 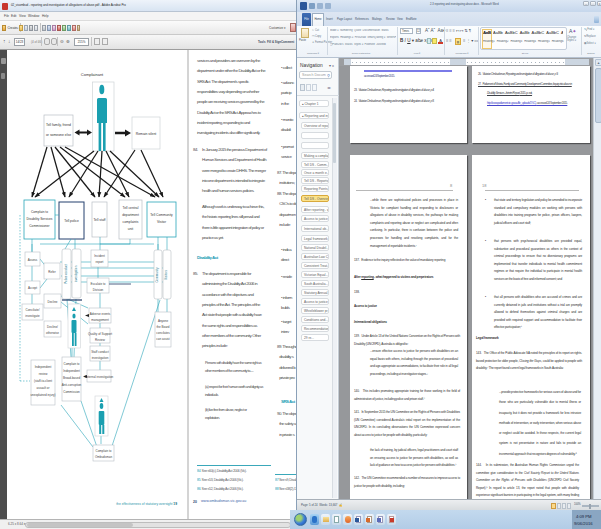 What do you see at coordinates (72, 221) in the screenshot?
I see `svg-text: Tell police` at bounding box center [72, 221].